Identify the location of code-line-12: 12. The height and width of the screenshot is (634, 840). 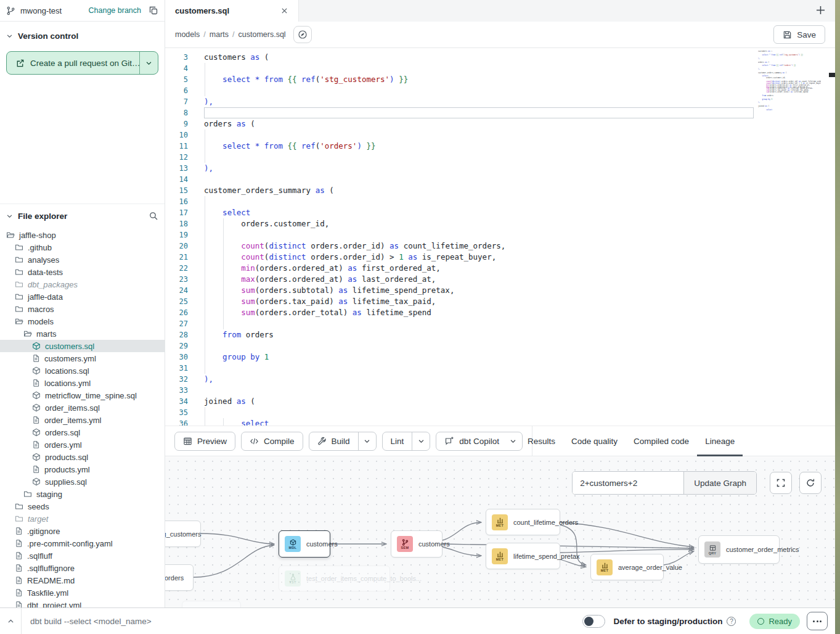
(500, 157).